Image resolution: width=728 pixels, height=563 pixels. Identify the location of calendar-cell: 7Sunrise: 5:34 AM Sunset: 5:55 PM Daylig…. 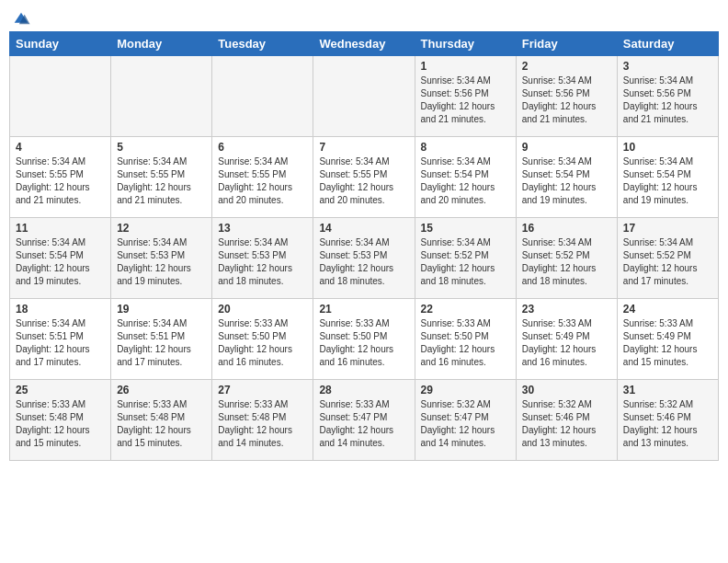
(364, 178).